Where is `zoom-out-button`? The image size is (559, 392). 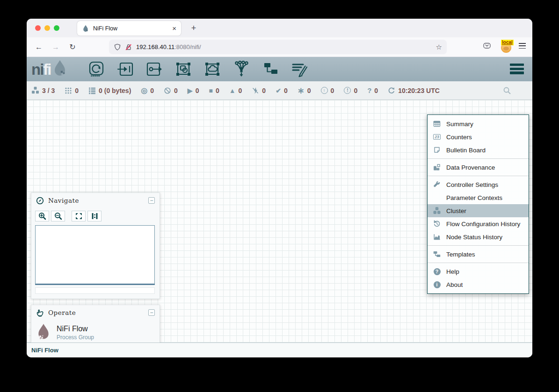
zoom-out-button is located at coordinates (58, 216).